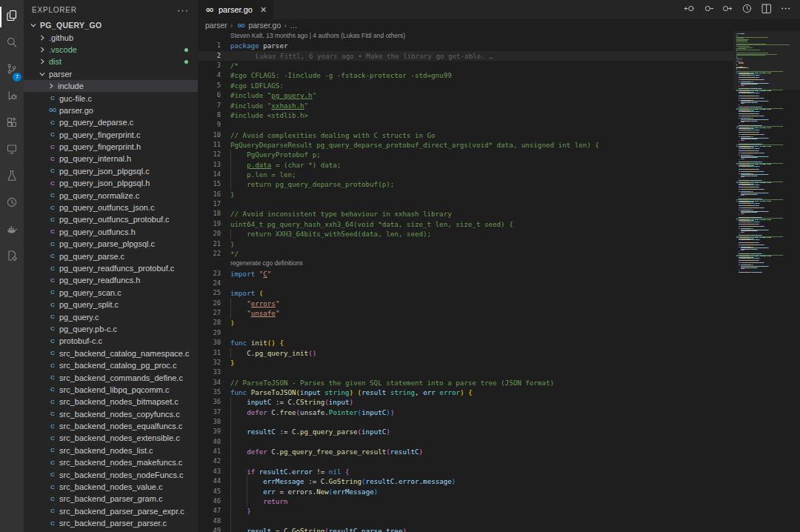  Describe the element at coordinates (111, 171) in the screenshot. I see `tree-item-pg-query-json-plpgsql-c: Cpg_query_json_plpgsql.c` at that location.